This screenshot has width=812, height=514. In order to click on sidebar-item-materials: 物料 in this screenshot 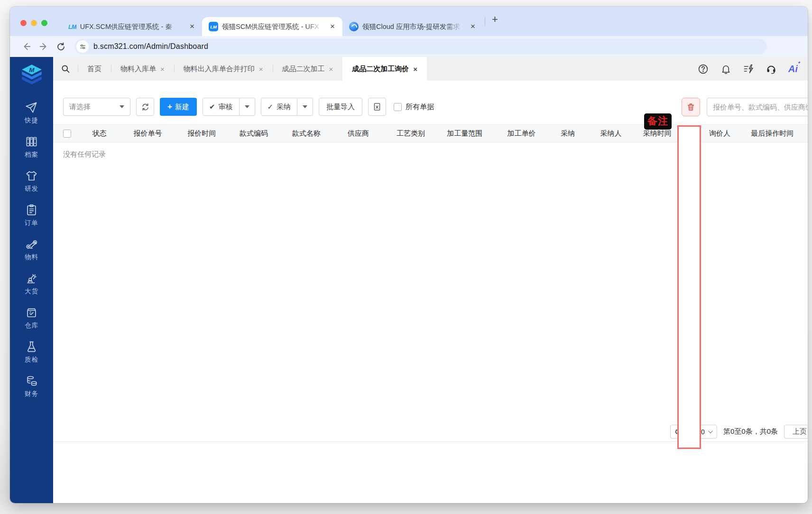, I will do `click(31, 250)`.